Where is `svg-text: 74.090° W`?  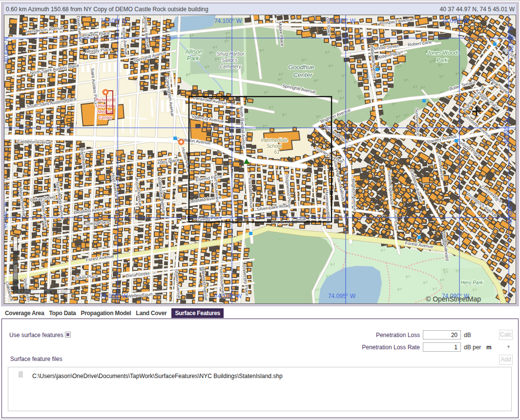
svg-text: 74.090° W is located at coordinates (456, 21).